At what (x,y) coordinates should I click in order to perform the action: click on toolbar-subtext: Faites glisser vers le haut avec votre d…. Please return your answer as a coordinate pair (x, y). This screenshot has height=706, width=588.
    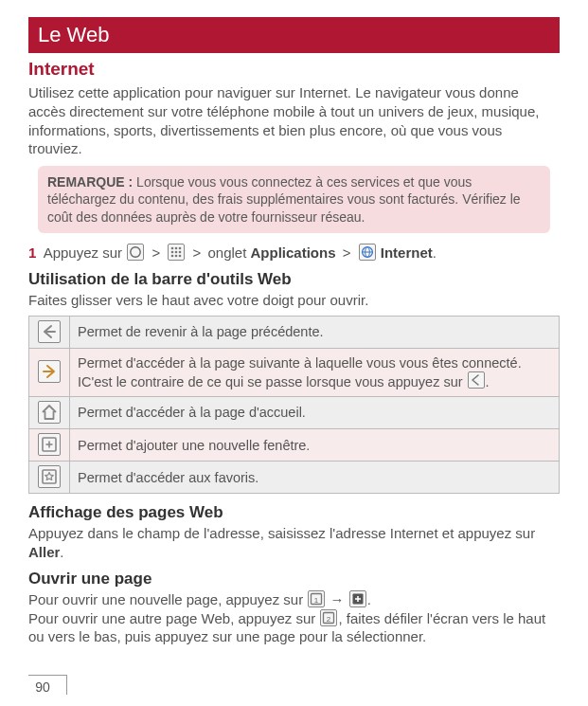
    Looking at the image, I should click on (294, 300).